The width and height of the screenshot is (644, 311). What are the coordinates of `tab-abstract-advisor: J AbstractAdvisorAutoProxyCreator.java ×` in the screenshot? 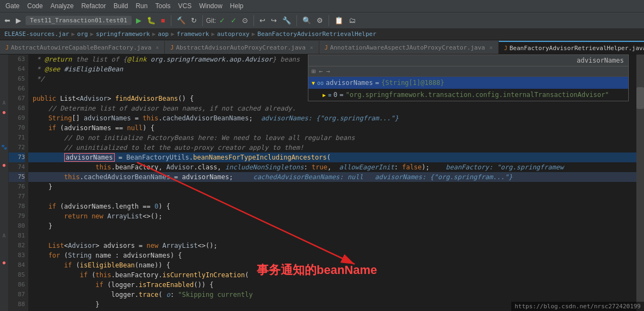 It's located at (242, 47).